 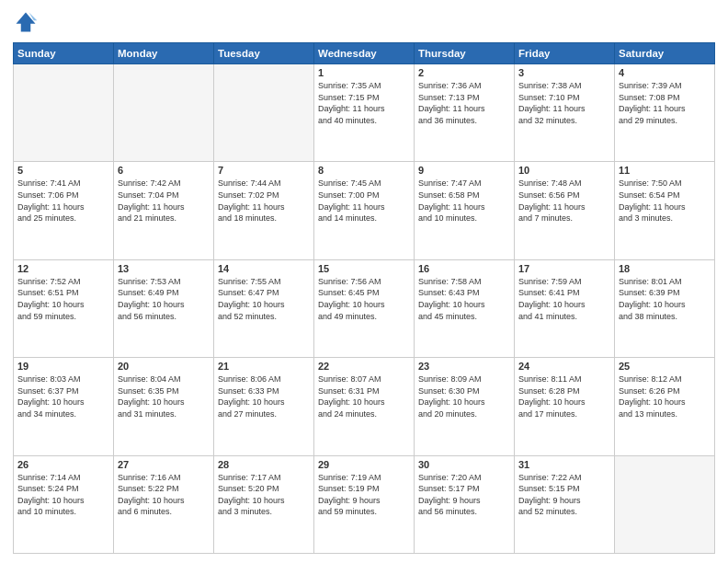 I want to click on day-number: 2, so click(x=464, y=73).